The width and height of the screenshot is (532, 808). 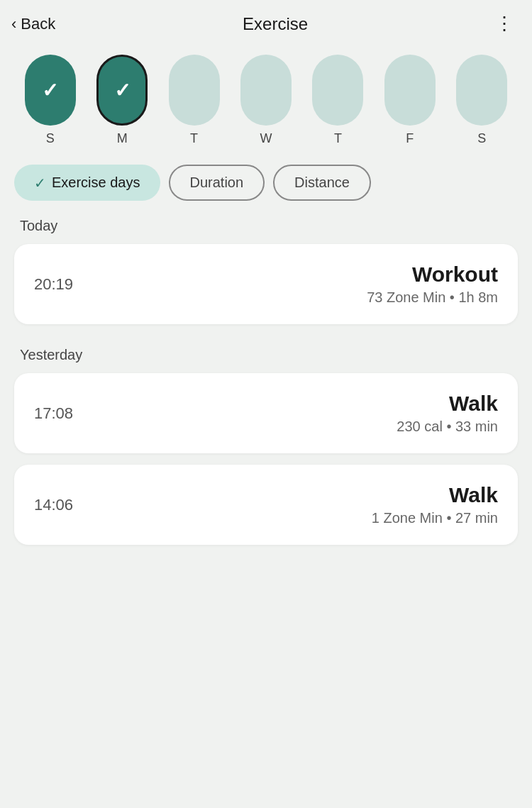 What do you see at coordinates (96, 183) in the screenshot?
I see `filter-exercise-days-label: Exercise days` at bounding box center [96, 183].